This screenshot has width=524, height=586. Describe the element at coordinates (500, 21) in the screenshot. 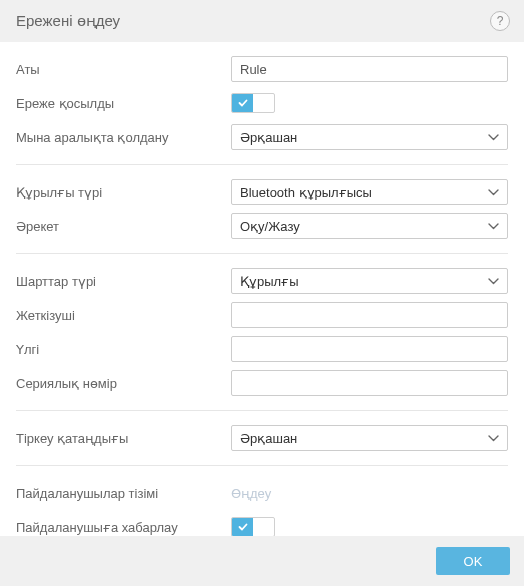

I see `help-button: ?` at that location.